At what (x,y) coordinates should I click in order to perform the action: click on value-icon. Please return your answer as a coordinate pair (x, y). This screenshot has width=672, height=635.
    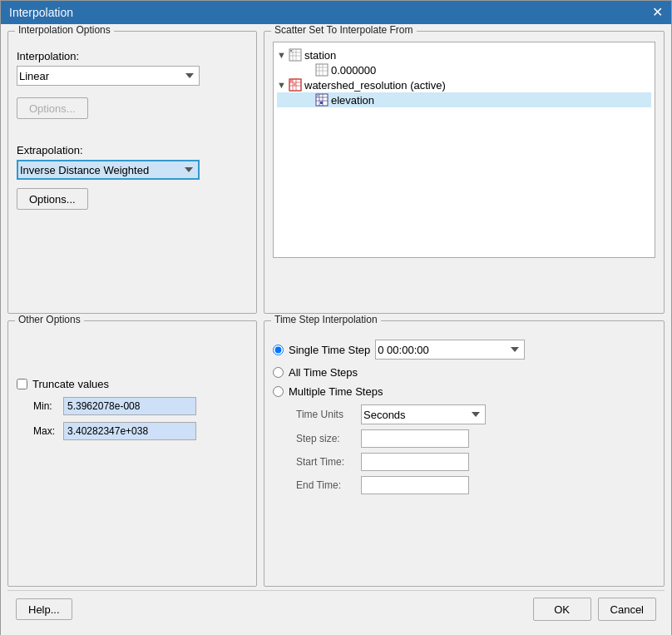
    Looking at the image, I should click on (322, 70).